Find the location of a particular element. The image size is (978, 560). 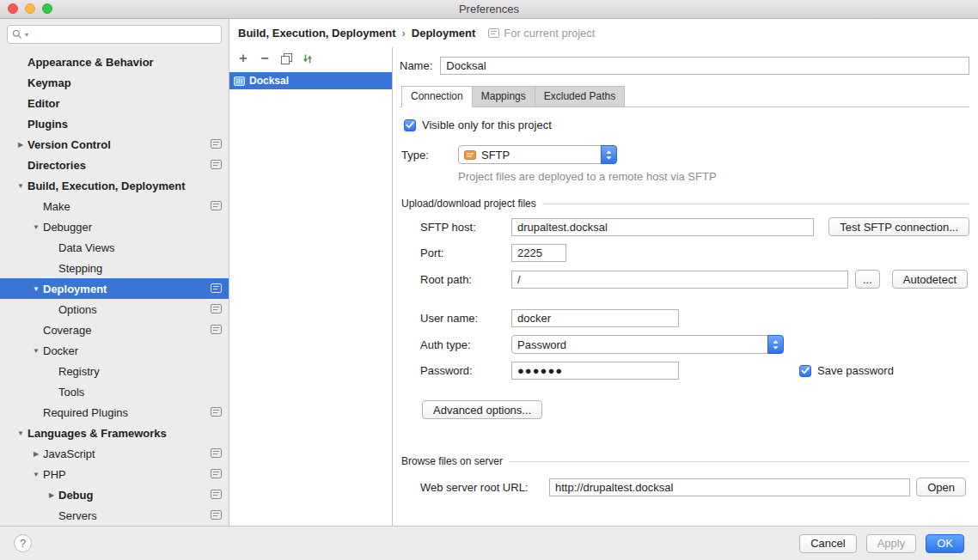

name-input is located at coordinates (705, 65).